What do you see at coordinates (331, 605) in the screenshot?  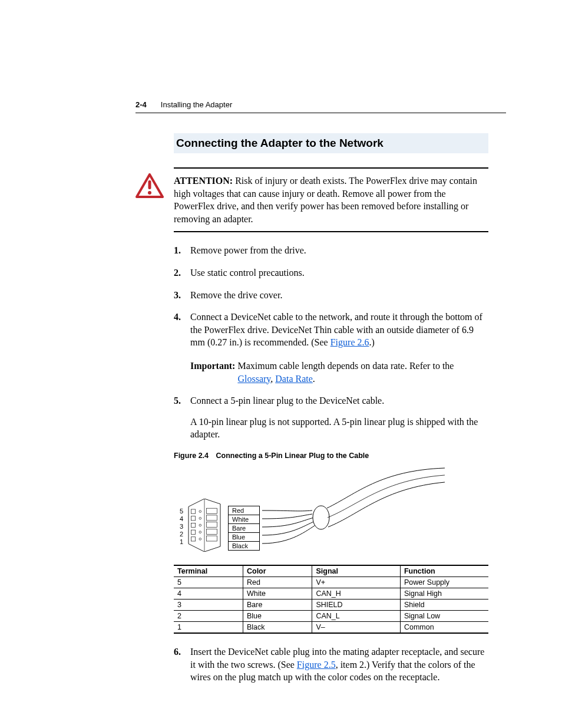 I see `table-row: 3 Bare SHIELD Shield` at bounding box center [331, 605].